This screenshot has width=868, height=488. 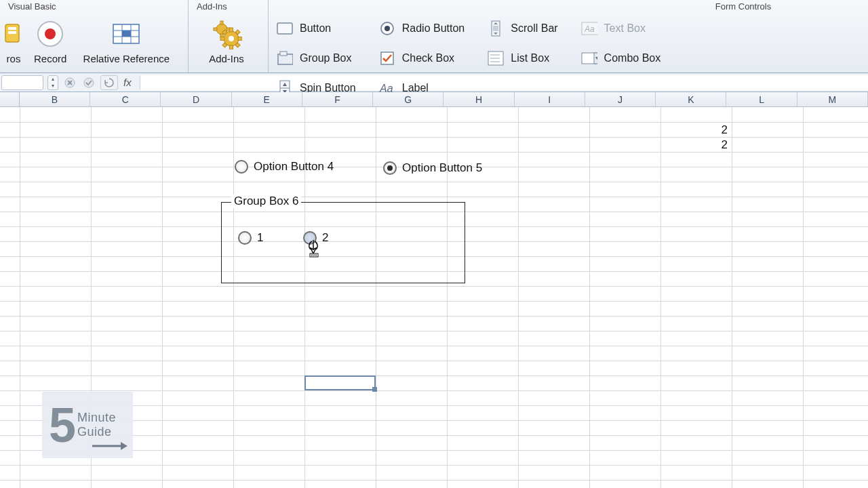 What do you see at coordinates (109, 83) in the screenshot?
I see `recent-icon` at bounding box center [109, 83].